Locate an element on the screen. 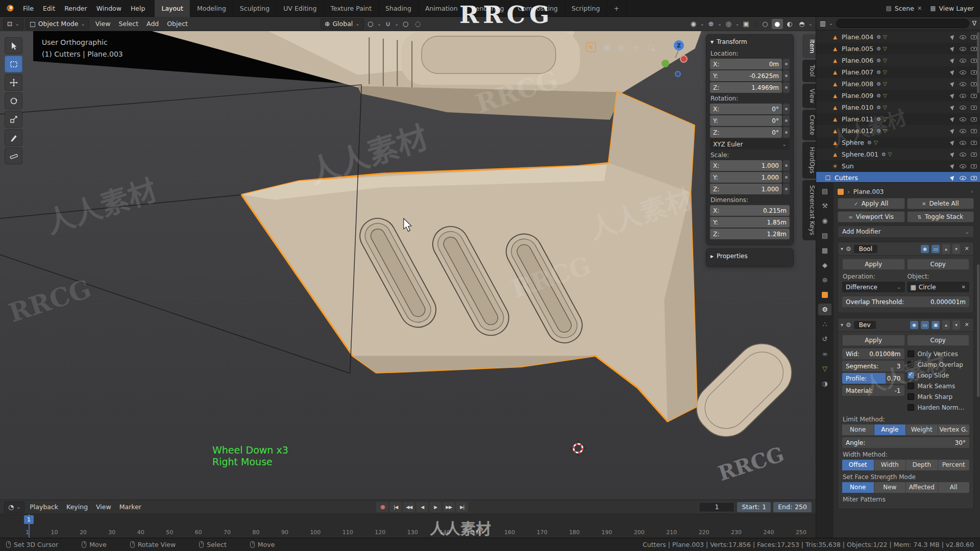  workspace-tab: + is located at coordinates (617, 8).